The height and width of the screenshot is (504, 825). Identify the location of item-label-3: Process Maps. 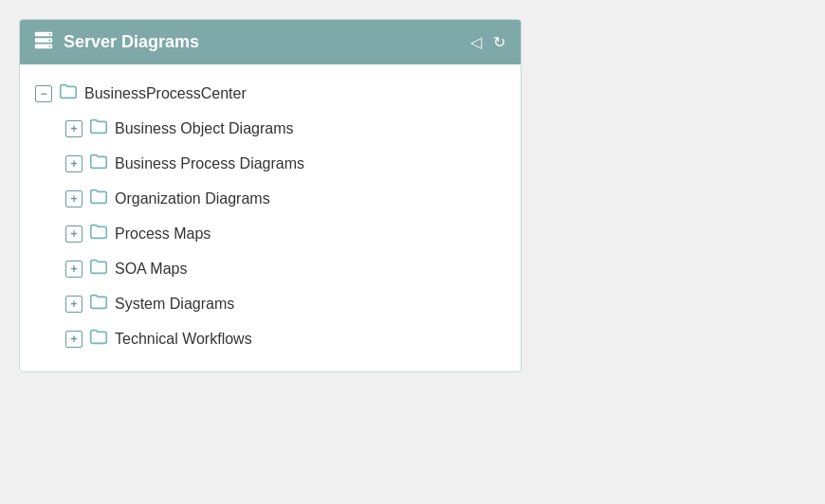
(163, 234).